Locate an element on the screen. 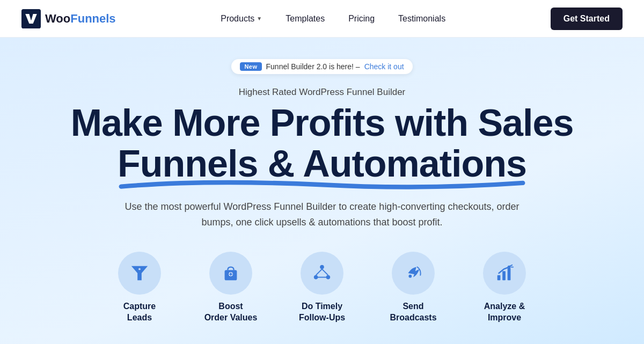 Image resolution: width=644 pixels, height=344 pixels. logo: WooFunnels is located at coordinates (69, 19).